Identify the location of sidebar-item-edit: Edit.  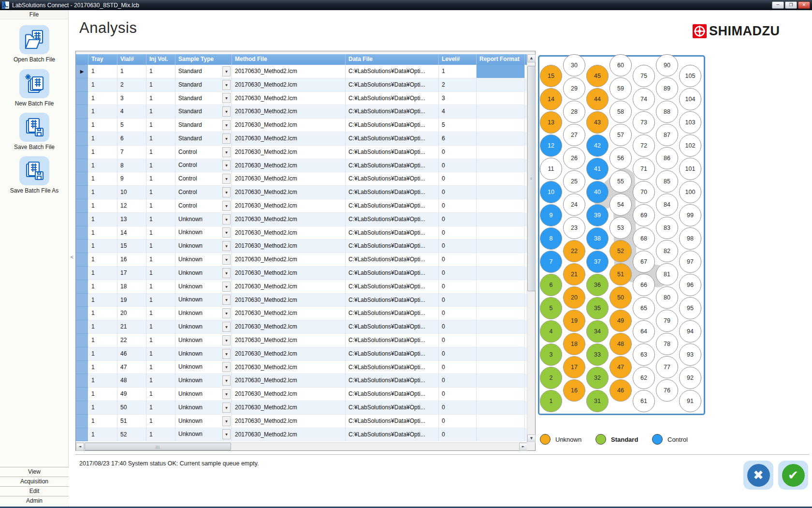
(34, 491).